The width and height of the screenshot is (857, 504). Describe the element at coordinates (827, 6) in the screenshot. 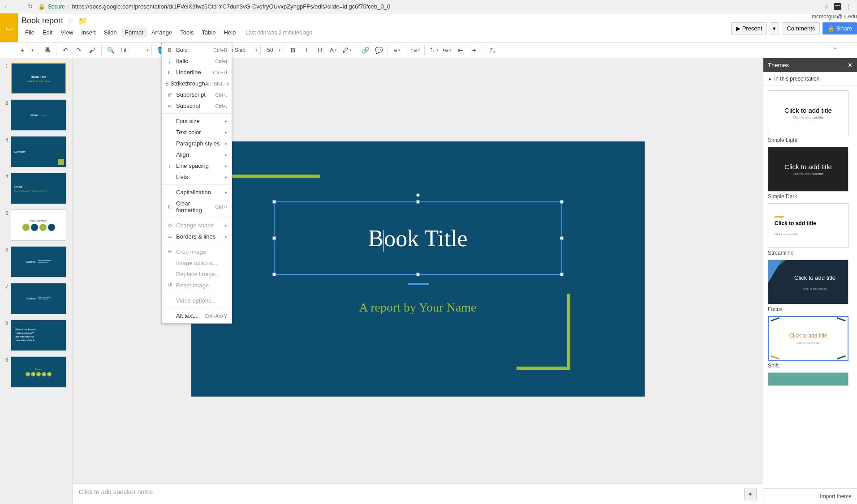

I see `star-icon: ☆` at that location.